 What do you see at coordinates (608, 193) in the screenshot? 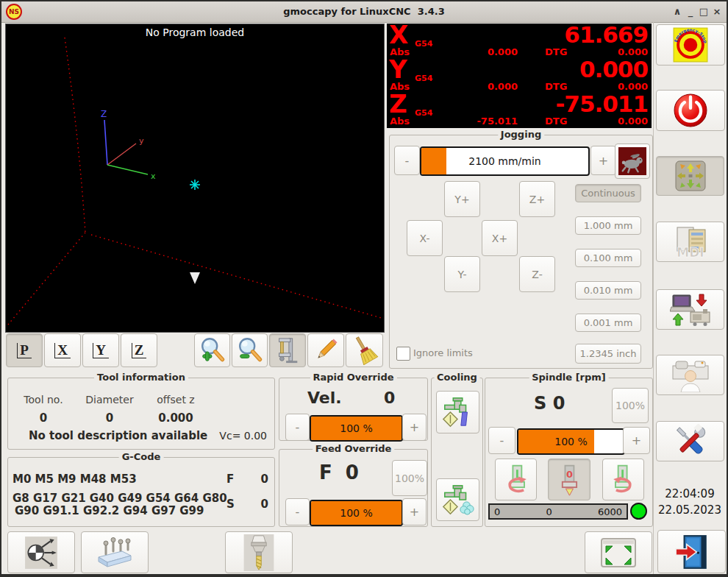
I see `increment-continuous-button: Continuous` at bounding box center [608, 193].